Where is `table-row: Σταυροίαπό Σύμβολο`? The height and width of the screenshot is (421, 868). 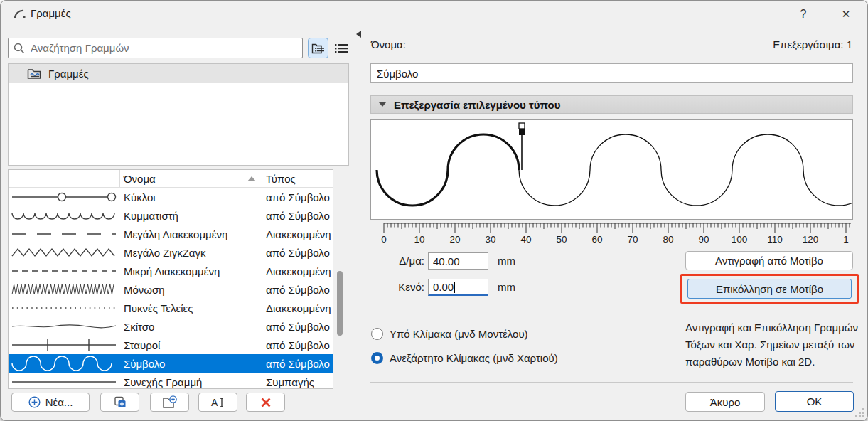
table-row: Σταυροίαπό Σύμβολο is located at coordinates (171, 345).